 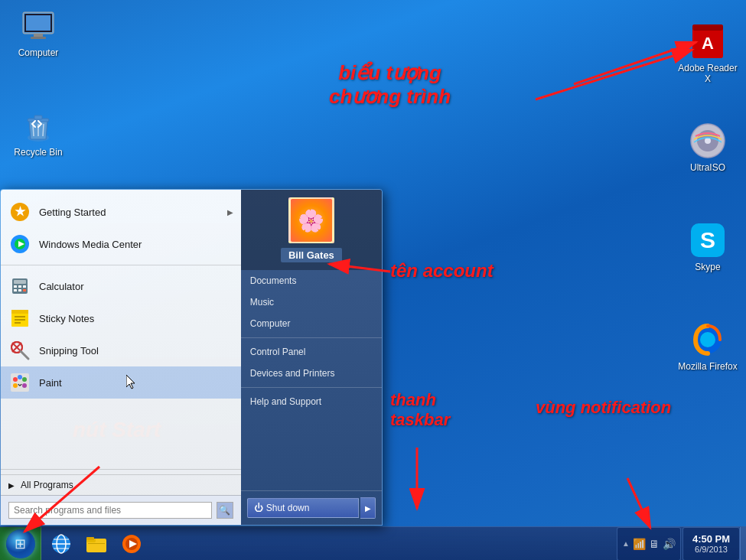 What do you see at coordinates (654, 544) in the screenshot?
I see `notif-icon-display: 🖥` at bounding box center [654, 544].